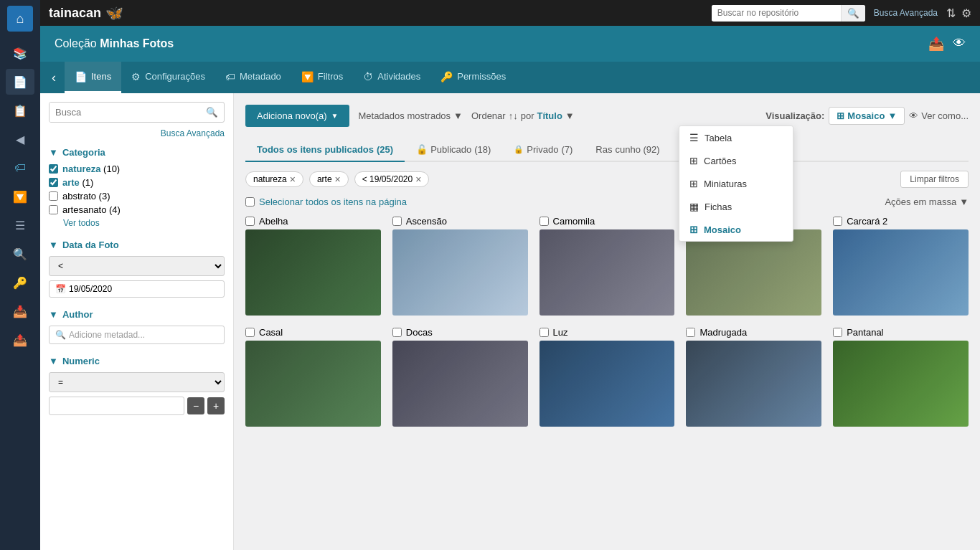  Describe the element at coordinates (951, 13) in the screenshot. I see `sort-icon: ⇅` at that location.